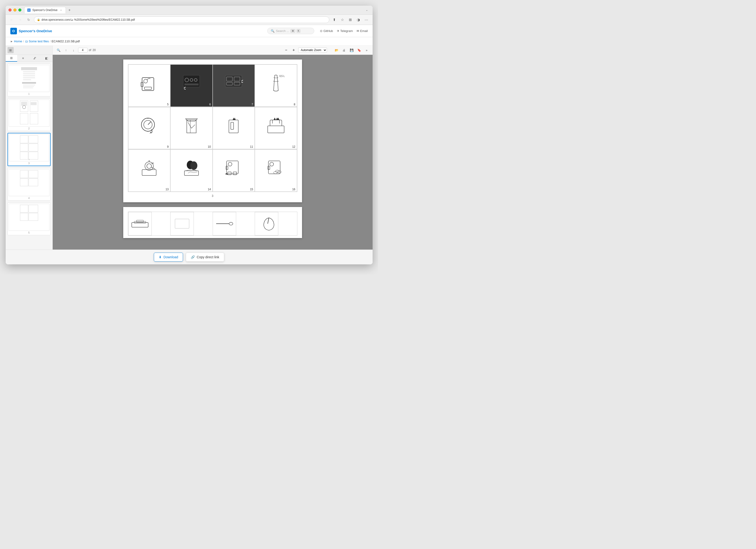 The image size is (756, 549). I want to click on bookmark-icon: ☆, so click(343, 20).